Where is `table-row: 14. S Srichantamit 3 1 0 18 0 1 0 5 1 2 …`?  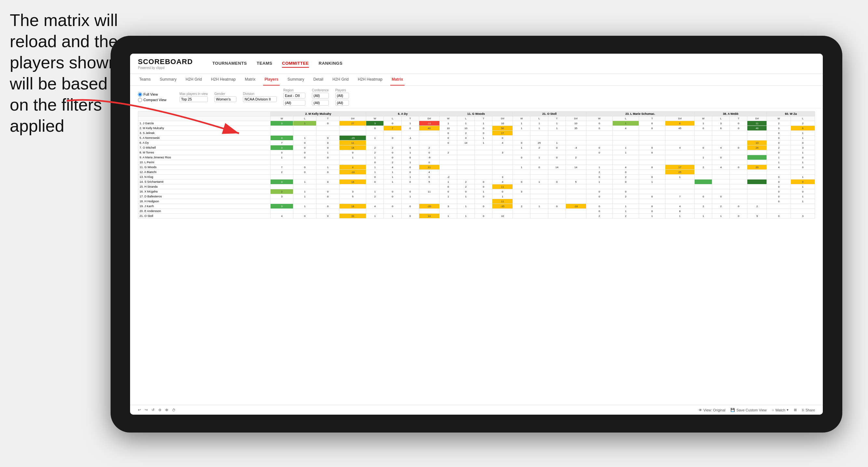
table-row: 14. S Srichantamit 3 1 0 18 0 1 0 5 1 2 … is located at coordinates (476, 182).